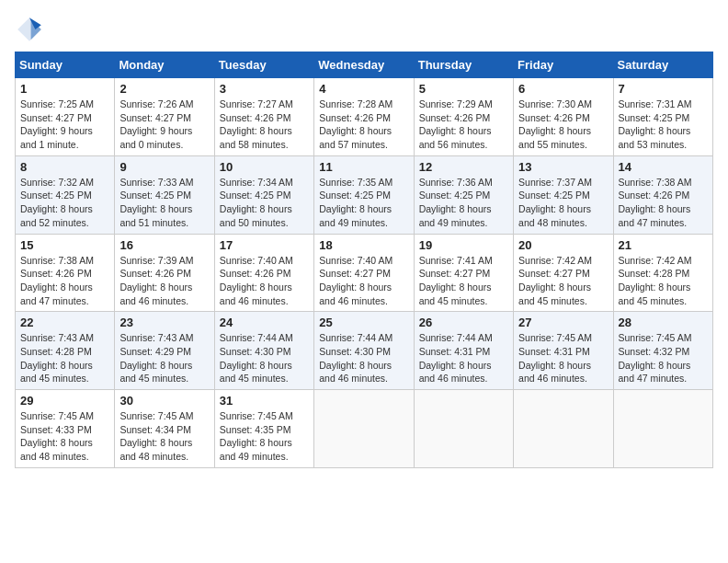  I want to click on day-number: 3, so click(265, 88).